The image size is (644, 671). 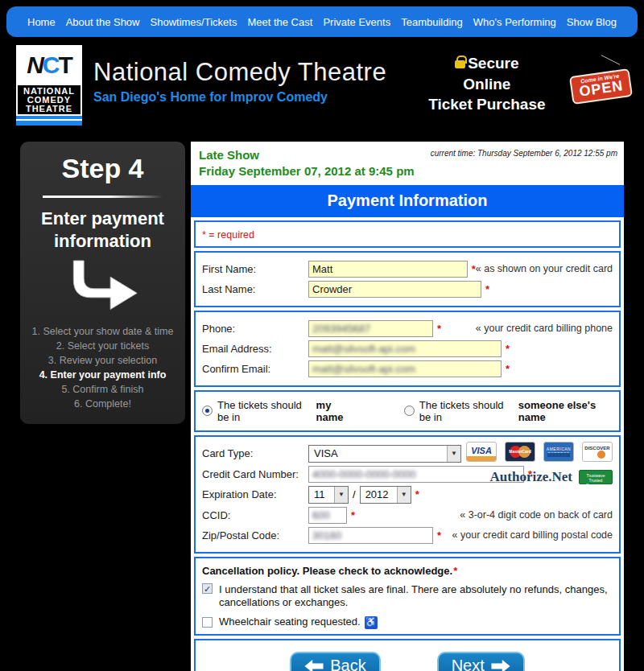 What do you see at coordinates (520, 451) in the screenshot?
I see `mastercard-text: MasterCard` at bounding box center [520, 451].